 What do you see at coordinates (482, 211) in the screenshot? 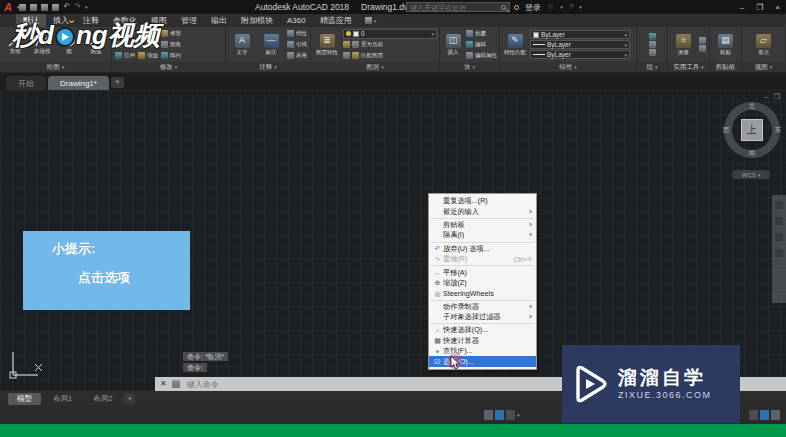
I see `menu-item-recent-input: 最近的输入 ›` at bounding box center [482, 211].